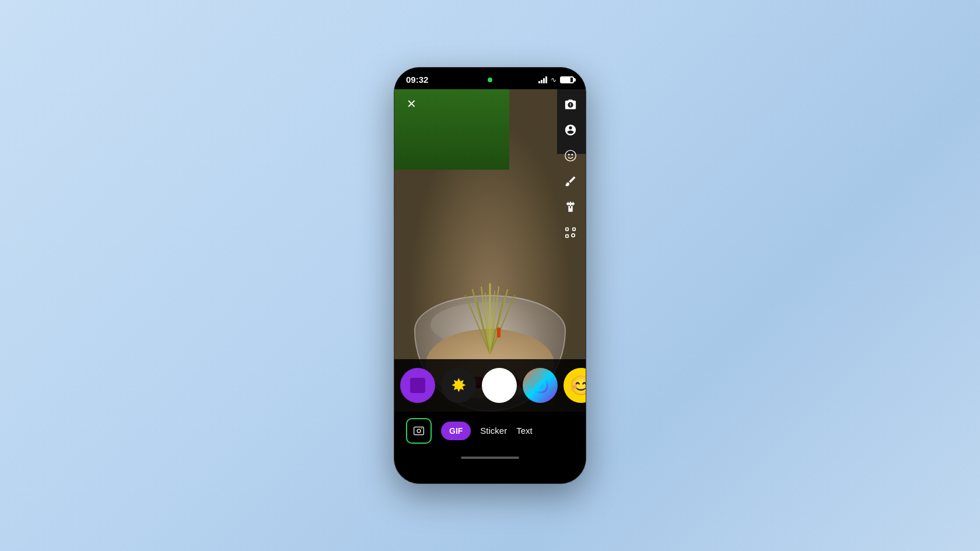 This screenshot has height=551, width=980. Describe the element at coordinates (456, 431) in the screenshot. I see `gif-tab: GIF` at that location.